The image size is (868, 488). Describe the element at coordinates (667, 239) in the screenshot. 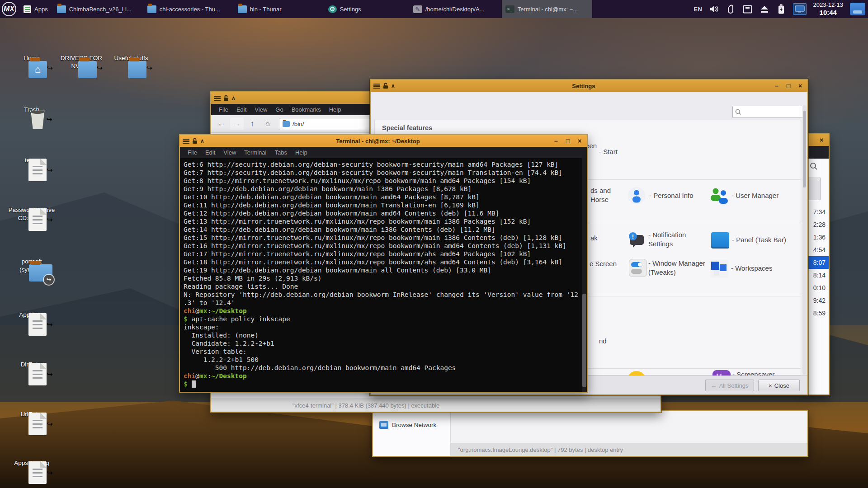

I see `settings-item-notification: - NotificationSettings` at that location.